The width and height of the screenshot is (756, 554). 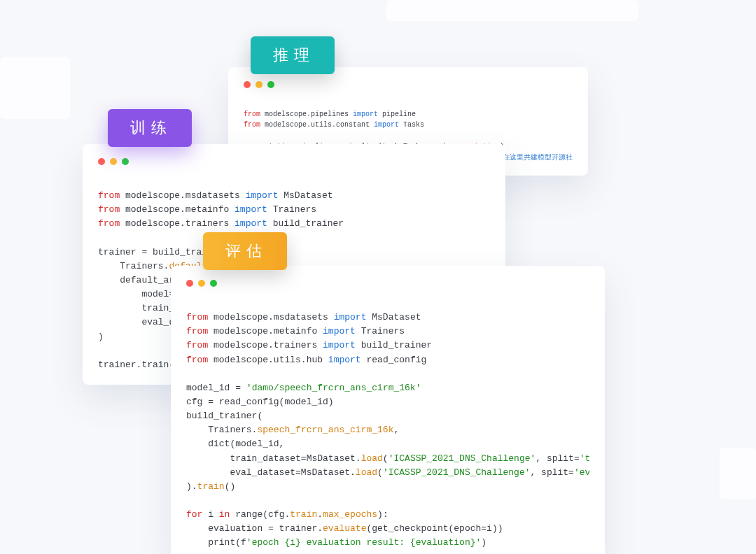 What do you see at coordinates (136, 365) in the screenshot?
I see `code-token: trainer.train(` at bounding box center [136, 365].